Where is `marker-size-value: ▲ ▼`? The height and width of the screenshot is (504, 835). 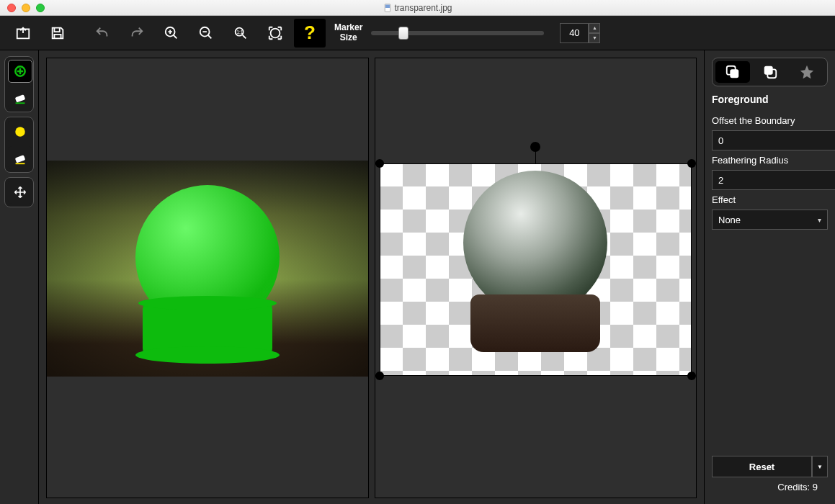
marker-size-value: ▲ ▼ is located at coordinates (580, 33).